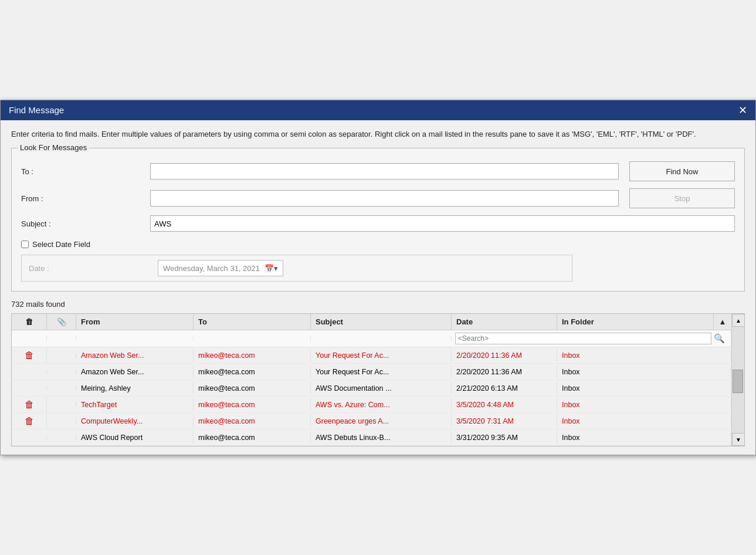 The image size is (756, 555). What do you see at coordinates (135, 388) in the screenshot?
I see `row-from-2: Meiring, Ashley` at bounding box center [135, 388].